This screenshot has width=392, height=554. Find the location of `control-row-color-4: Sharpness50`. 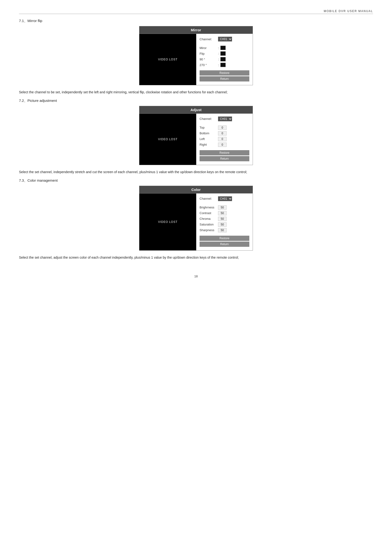

control-row-color-4: Sharpness50 is located at coordinates (224, 230).